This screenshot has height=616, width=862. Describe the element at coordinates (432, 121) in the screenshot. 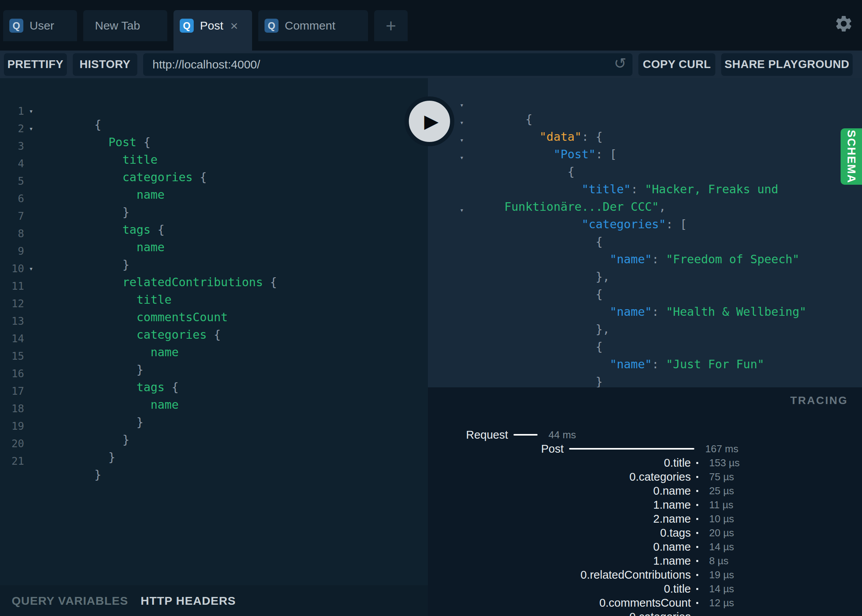

I see `play-icon: ▶` at that location.